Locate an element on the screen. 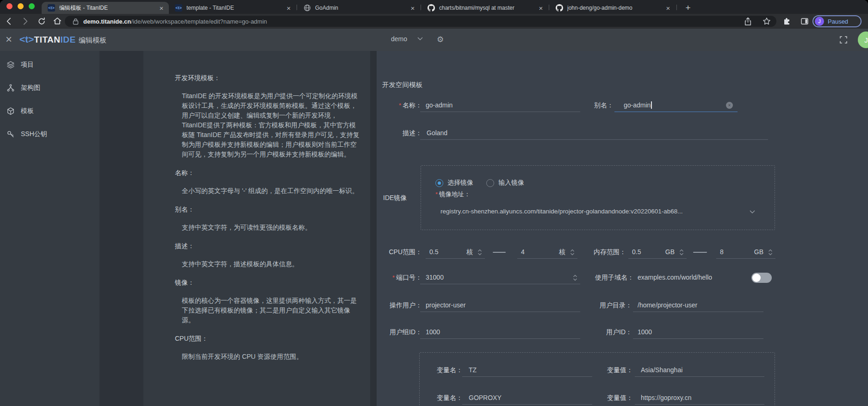 The width and height of the screenshot is (868, 406). sidebar-item-architecture: 架构图 is located at coordinates (50, 88).